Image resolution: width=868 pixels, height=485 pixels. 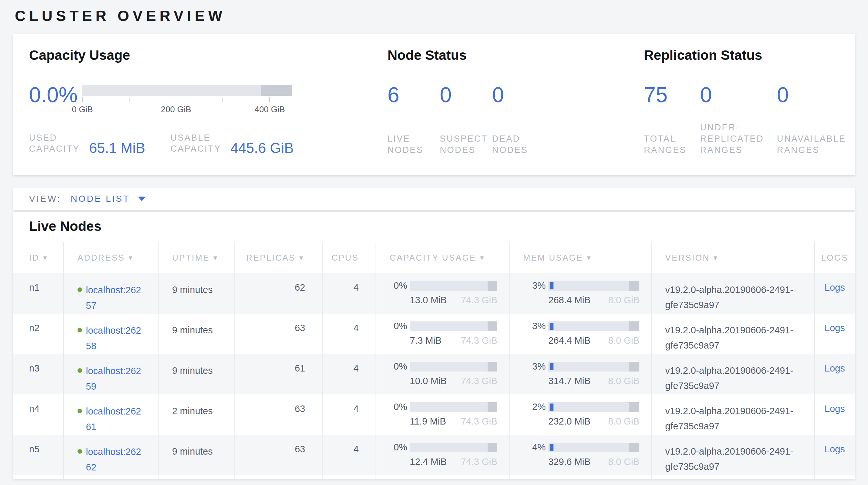 What do you see at coordinates (38, 415) in the screenshot?
I see `cell-node-id: n4` at bounding box center [38, 415].